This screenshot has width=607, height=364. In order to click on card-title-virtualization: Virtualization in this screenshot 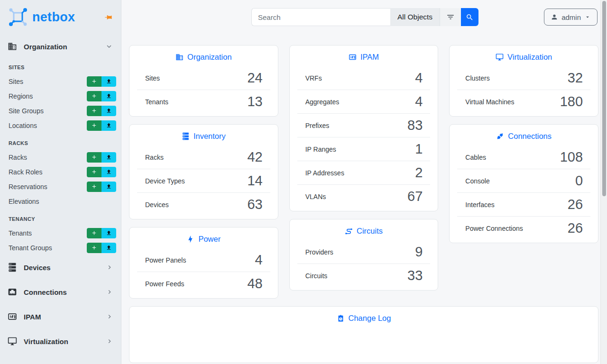, I will do `click(524, 56)`.